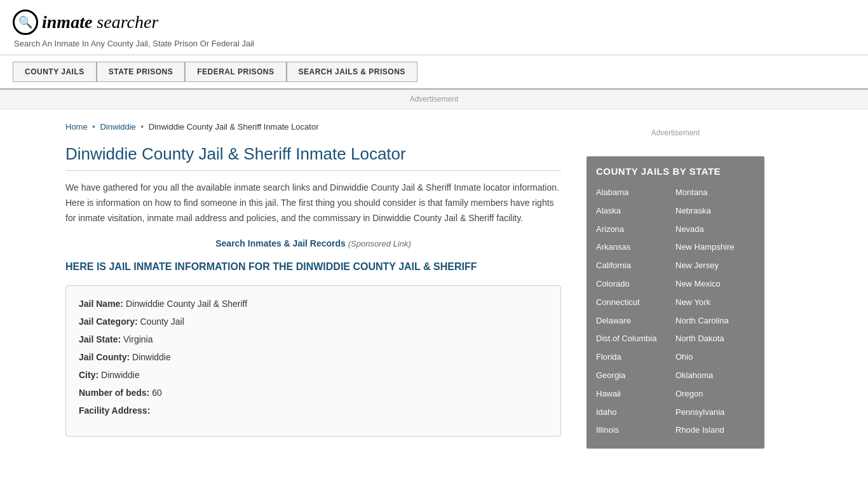 This screenshot has width=868, height=488. I want to click on state-link-oregon: Oregon, so click(715, 394).